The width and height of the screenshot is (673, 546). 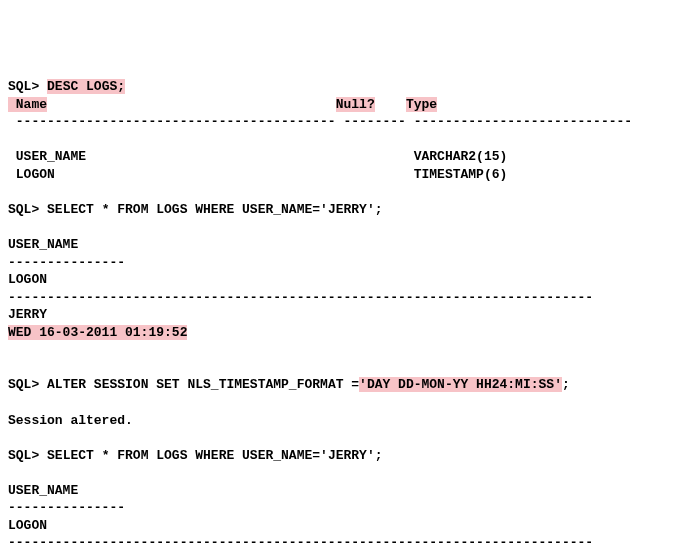 I want to click on desc-col-name: Name, so click(x=28, y=104).